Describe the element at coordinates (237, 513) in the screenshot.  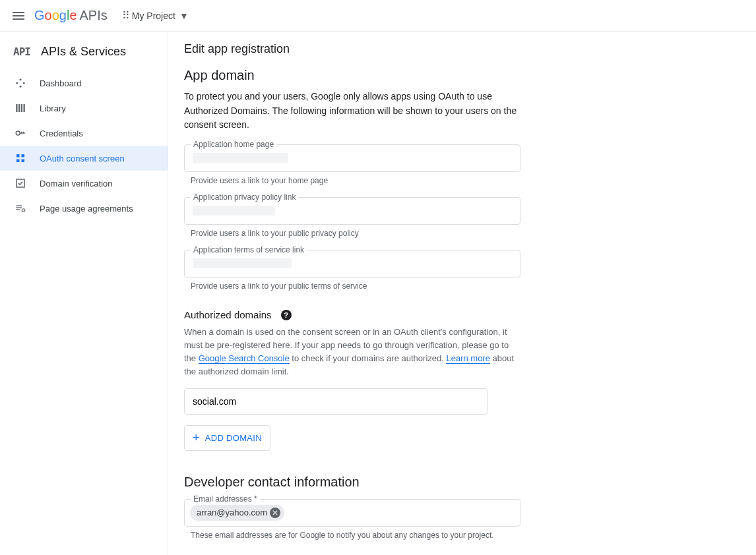
I see `email-chip: arran@yahoo.com ✕` at that location.